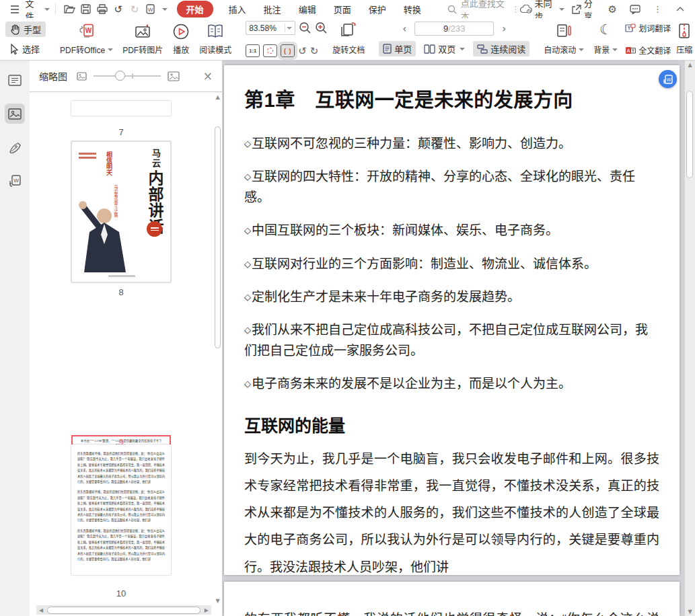 The height and width of the screenshot is (616, 695). What do you see at coordinates (218, 237) in the screenshot?
I see `sidebar-scroll-thumb` at bounding box center [218, 237].